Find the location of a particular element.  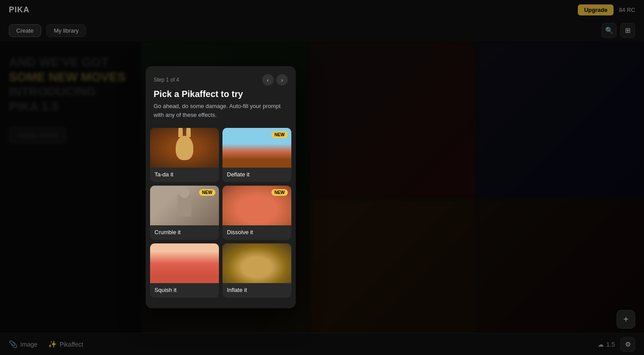

effect-grid: Ta-da it NEW Deflate it NEW Crumble it N… is located at coordinates (221, 213).